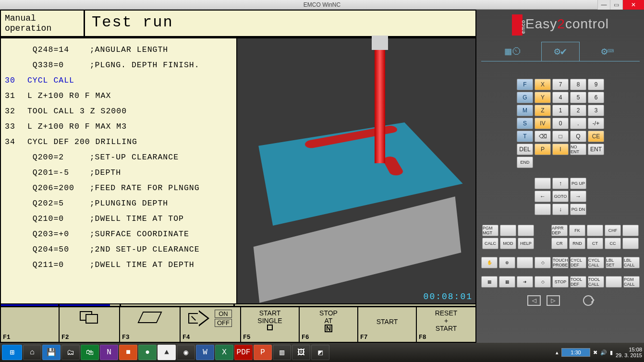 The image size is (644, 362). Describe the element at coordinates (534, 301) in the screenshot. I see `prev-button: ◁` at that location.